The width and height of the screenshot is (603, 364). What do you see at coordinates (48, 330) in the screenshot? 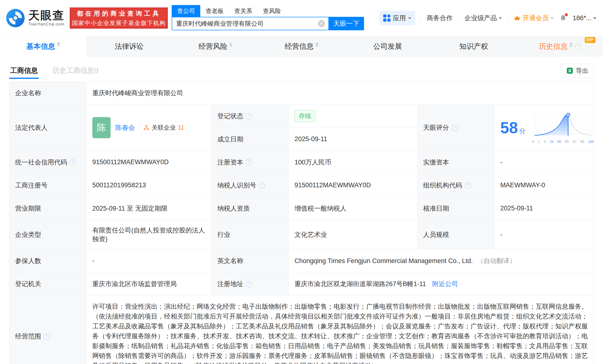
I see `field-label: 经营范围` at bounding box center [48, 330].